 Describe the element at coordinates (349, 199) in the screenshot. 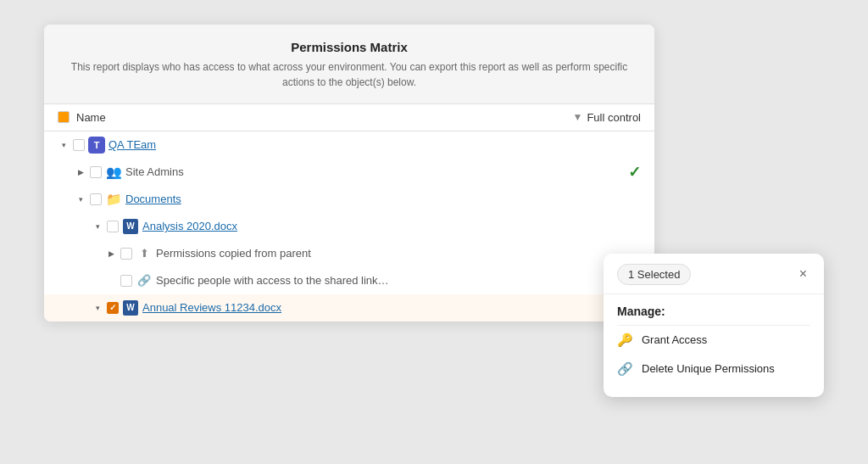

I see `table-row: ▾ 📁 Documents` at that location.